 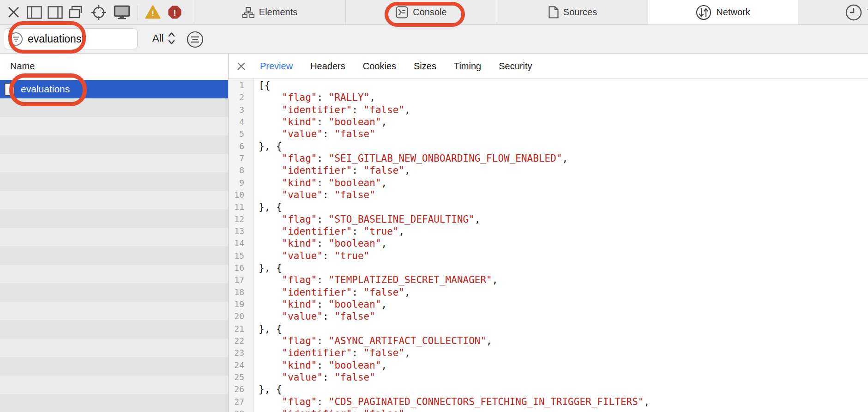 What do you see at coordinates (47, 37) in the screenshot?
I see `annotation-circle-search-filter` at bounding box center [47, 37].